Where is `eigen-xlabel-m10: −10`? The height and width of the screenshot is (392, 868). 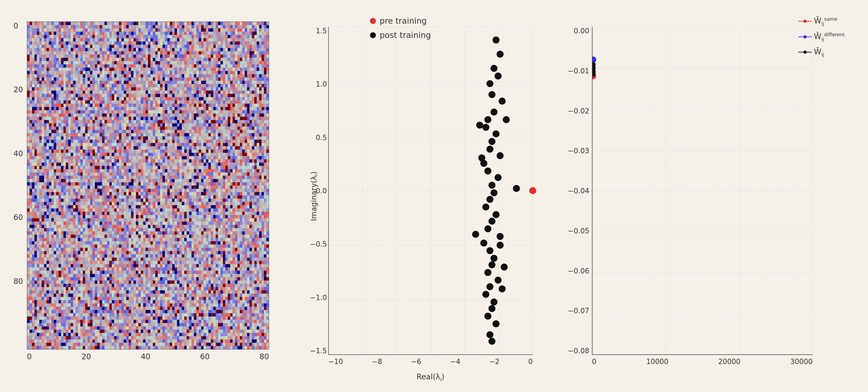
eigen-xlabel-m10: −10 is located at coordinates (336, 362).